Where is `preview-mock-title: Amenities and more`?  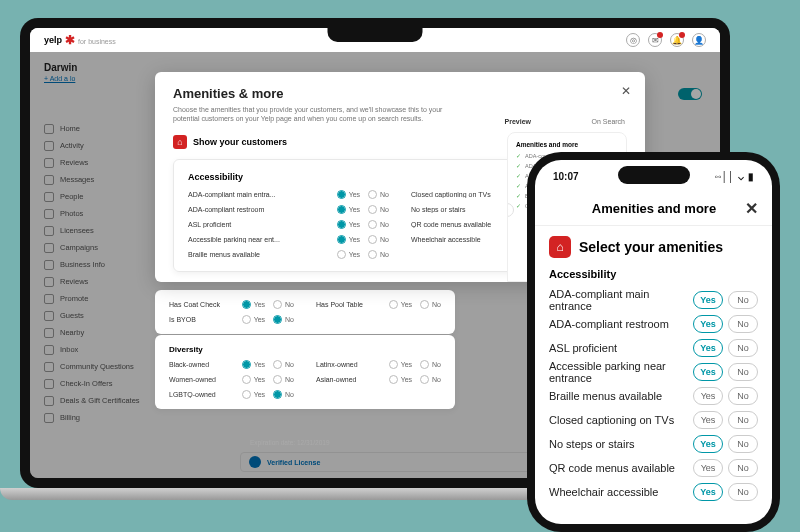
preview-mock-title: Amenities and more is located at coordinates (567, 142).